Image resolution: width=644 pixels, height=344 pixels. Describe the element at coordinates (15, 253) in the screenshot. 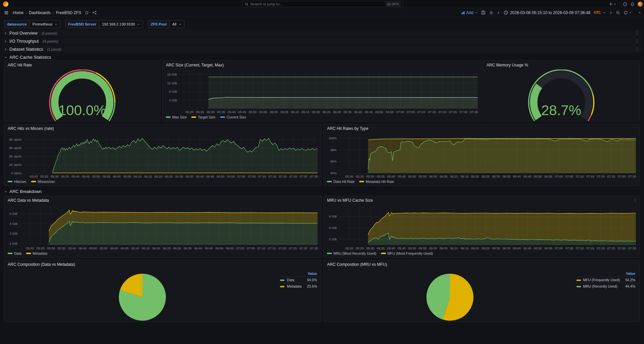

I see `legend-item: Data` at that location.